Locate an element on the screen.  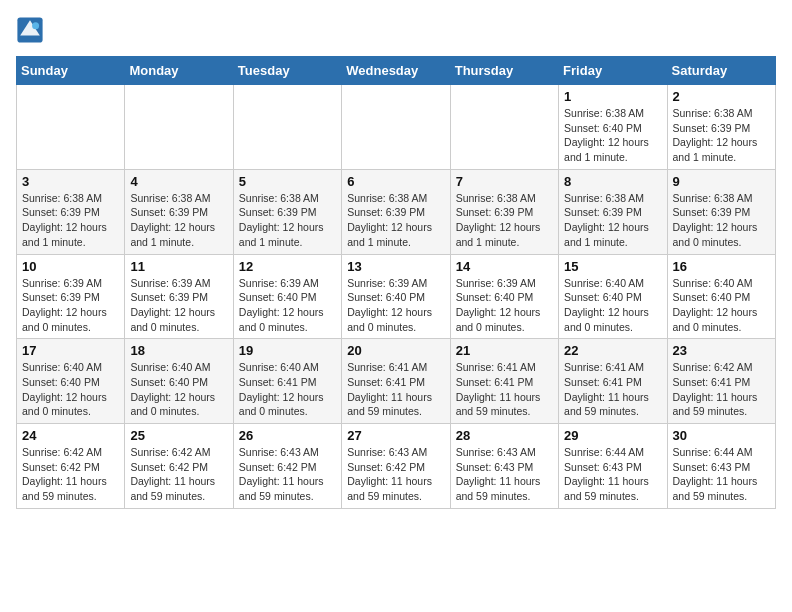
day-number: 9 is located at coordinates (722, 182).